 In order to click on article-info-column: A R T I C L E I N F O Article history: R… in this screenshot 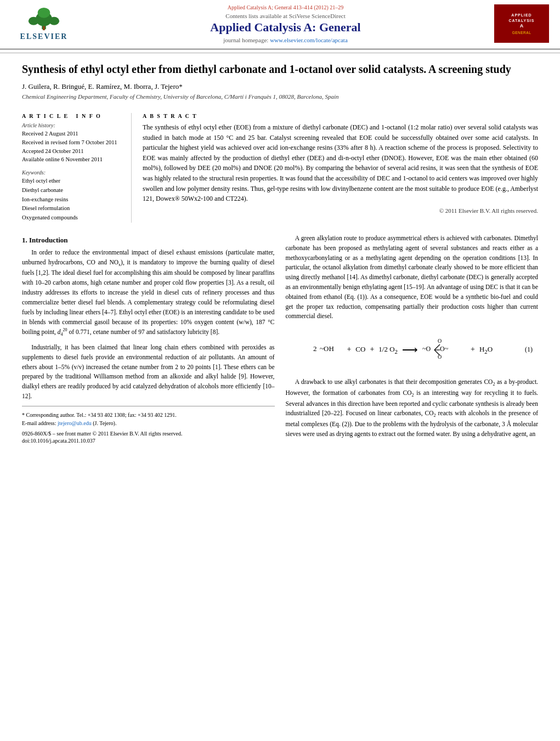, I will do `click(77, 168)`.